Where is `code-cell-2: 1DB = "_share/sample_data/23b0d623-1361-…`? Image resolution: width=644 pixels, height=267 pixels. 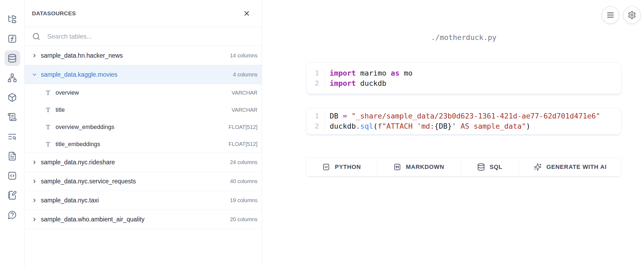 code-cell-2: 1DB = "_share/sample_data/23b0d623-1361-… is located at coordinates (464, 121).